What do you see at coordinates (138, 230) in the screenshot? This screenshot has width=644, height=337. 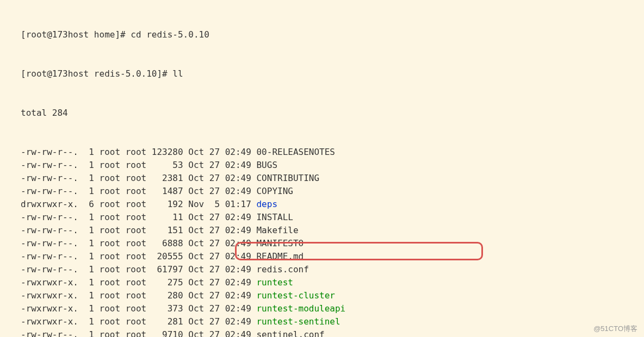 I see `file-meta: -rw-rw-r--. 1 root root 151 Oct 27 02:49` at bounding box center [138, 230].